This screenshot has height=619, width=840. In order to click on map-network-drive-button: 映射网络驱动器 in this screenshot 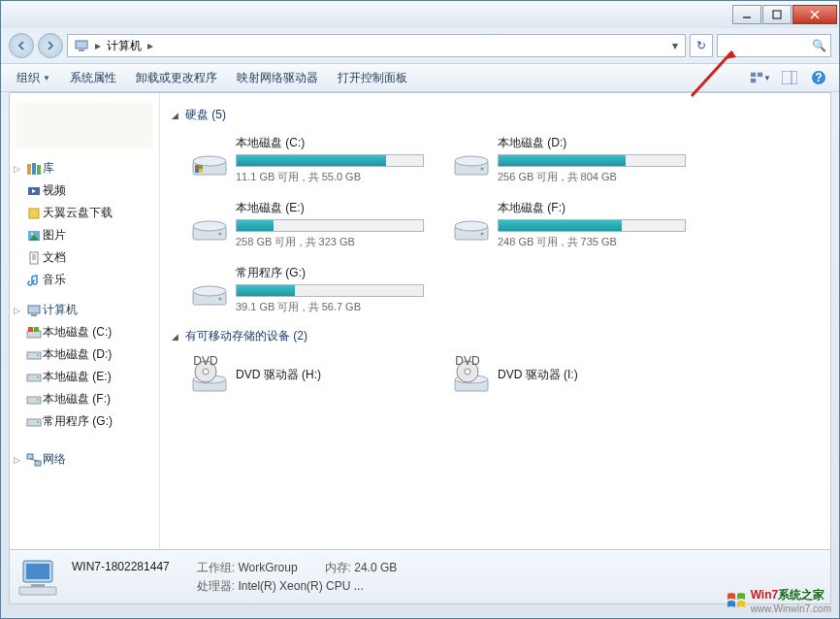, I will do `click(277, 78)`.